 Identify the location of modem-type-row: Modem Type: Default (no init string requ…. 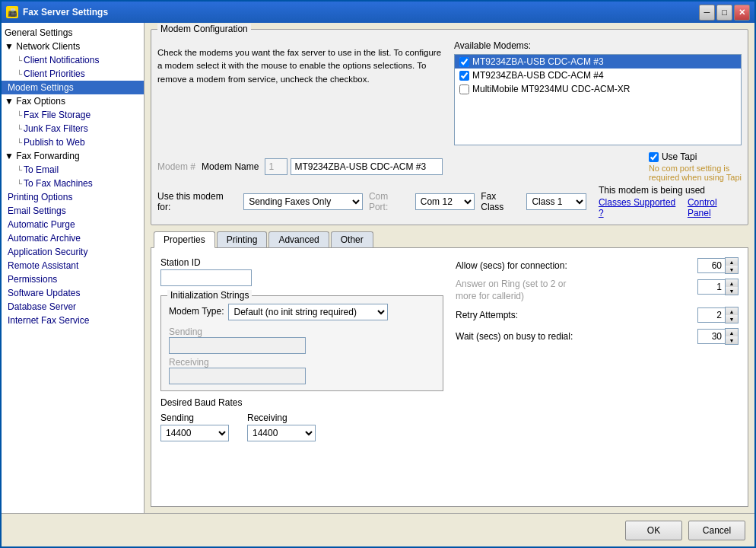
(302, 312).